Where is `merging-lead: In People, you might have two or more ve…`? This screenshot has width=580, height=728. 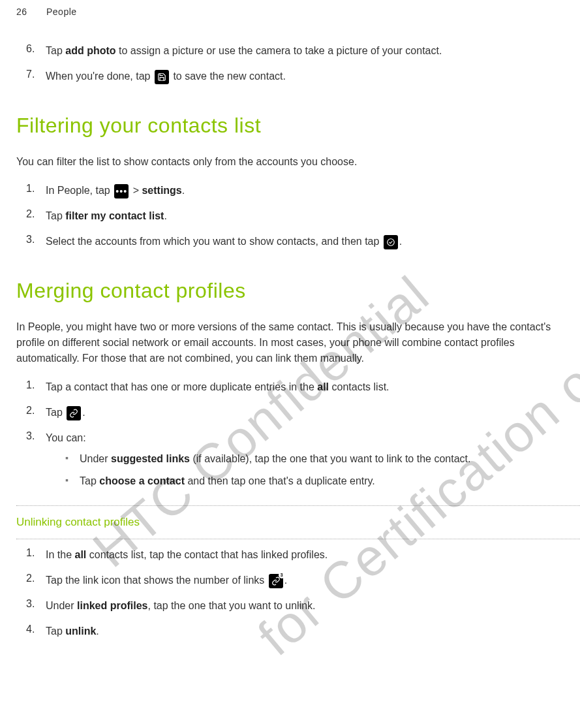 merging-lead: In People, you might have two or more ve… is located at coordinates (290, 343).